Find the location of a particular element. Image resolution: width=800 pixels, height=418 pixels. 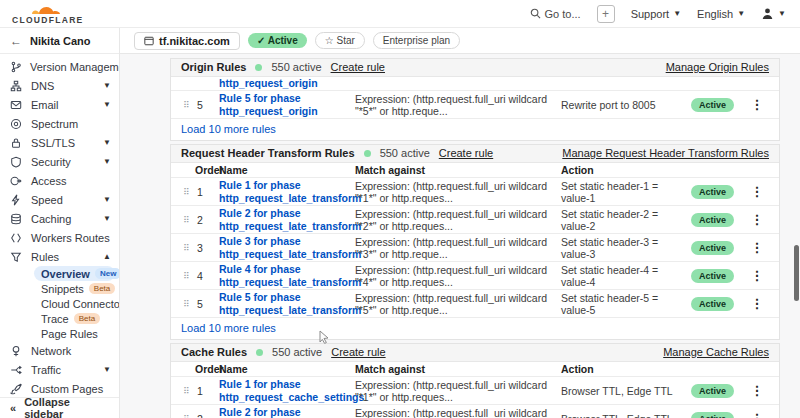

sidebar-item-version-management: Version Management is located at coordinates (60, 66).